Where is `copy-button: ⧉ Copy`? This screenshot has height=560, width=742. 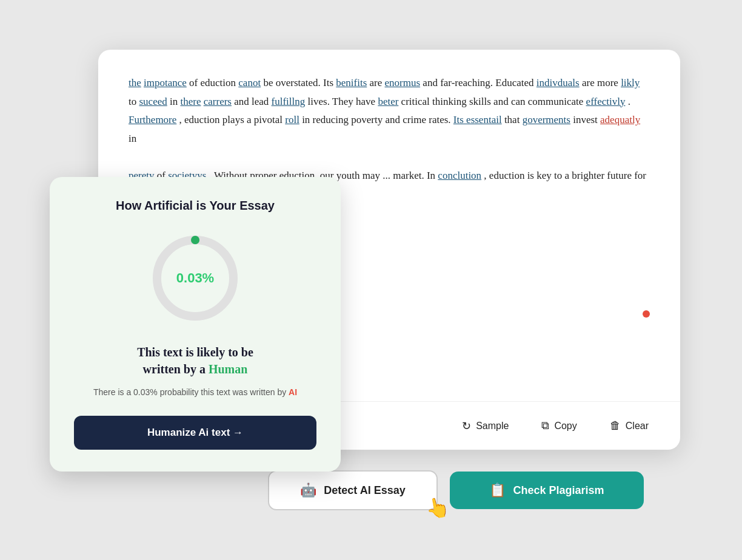 copy-button: ⧉ Copy is located at coordinates (559, 425).